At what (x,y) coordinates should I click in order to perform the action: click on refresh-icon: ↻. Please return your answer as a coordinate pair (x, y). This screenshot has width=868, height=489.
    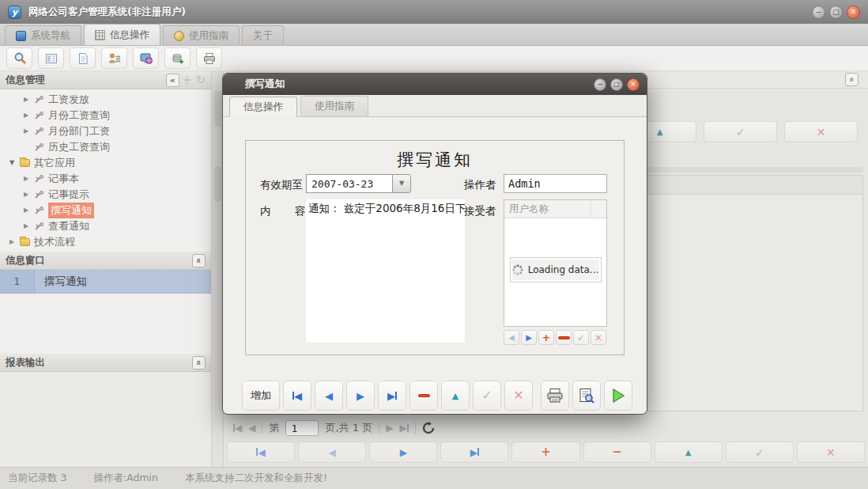
    Looking at the image, I should click on (201, 81).